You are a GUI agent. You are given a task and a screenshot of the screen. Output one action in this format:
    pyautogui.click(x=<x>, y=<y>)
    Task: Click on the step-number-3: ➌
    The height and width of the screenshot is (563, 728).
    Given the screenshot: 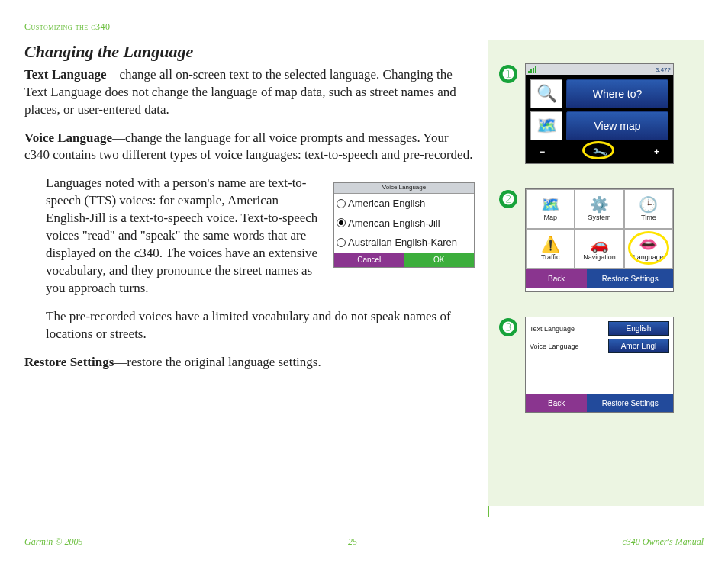 What is the action you would take?
    pyautogui.click(x=508, y=327)
    